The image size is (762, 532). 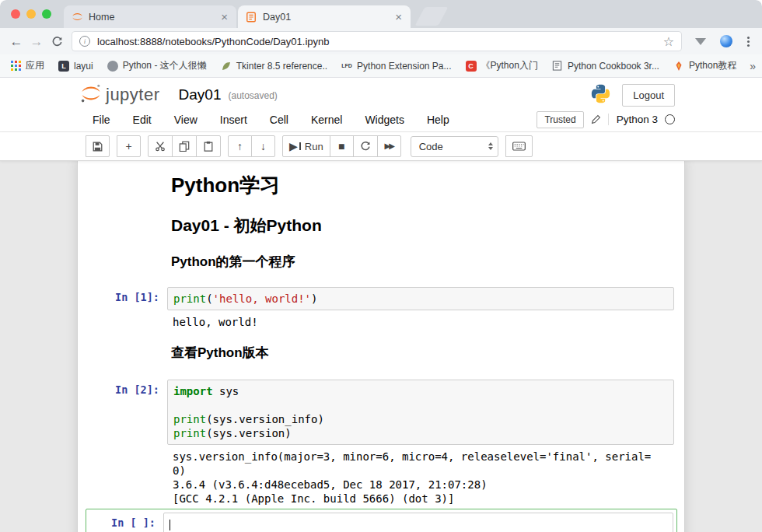 I want to click on notebook-heading-1: Python学习, so click(x=423, y=185).